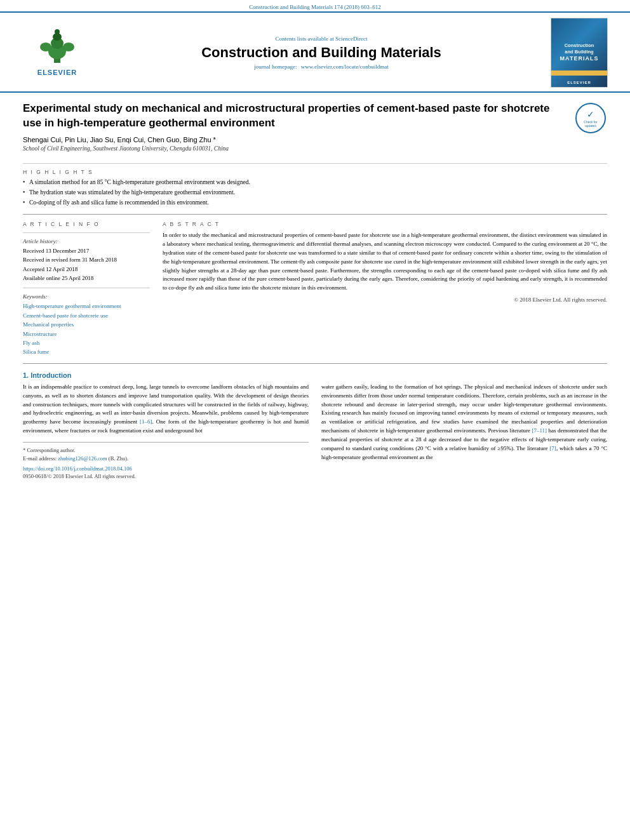 Image resolution: width=630 pixels, height=840 pixels. What do you see at coordinates (315, 193) in the screenshot?
I see `highlights-list: A simulation method for an 85 °C high-te…` at bounding box center [315, 193].